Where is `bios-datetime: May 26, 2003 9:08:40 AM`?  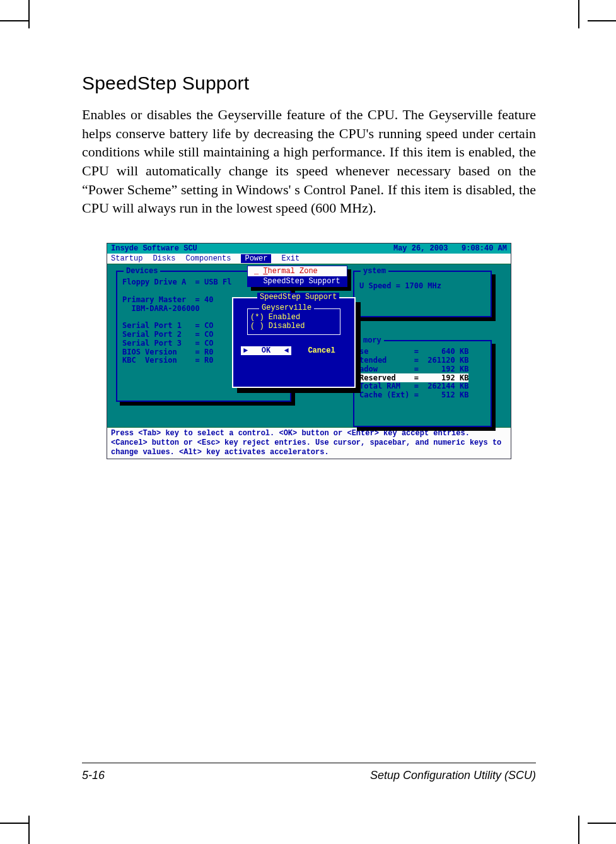
bios-datetime: May 26, 2003 9:08:40 AM is located at coordinates (450, 249).